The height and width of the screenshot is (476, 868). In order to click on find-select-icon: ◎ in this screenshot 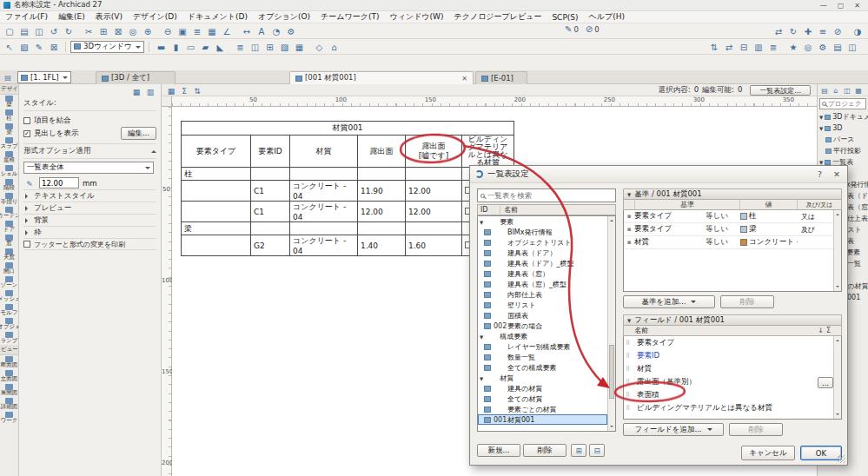, I will do `click(133, 31)`.